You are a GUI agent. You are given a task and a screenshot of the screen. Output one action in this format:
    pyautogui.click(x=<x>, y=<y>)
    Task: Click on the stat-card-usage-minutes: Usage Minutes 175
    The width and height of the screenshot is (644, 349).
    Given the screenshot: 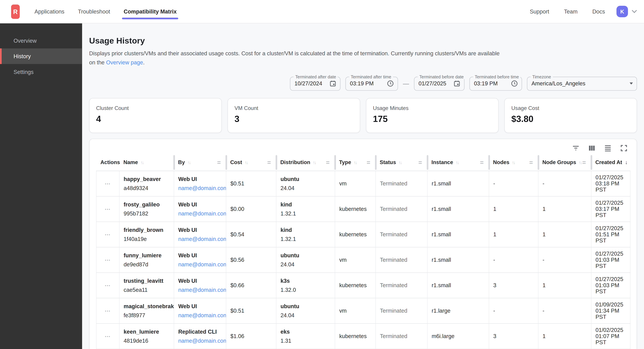 What is the action you would take?
    pyautogui.click(x=432, y=115)
    